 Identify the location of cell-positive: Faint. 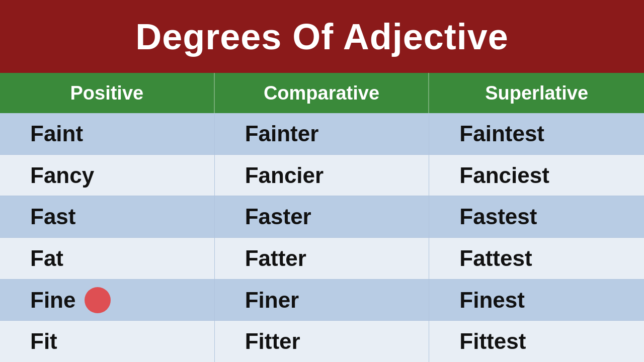
(108, 134).